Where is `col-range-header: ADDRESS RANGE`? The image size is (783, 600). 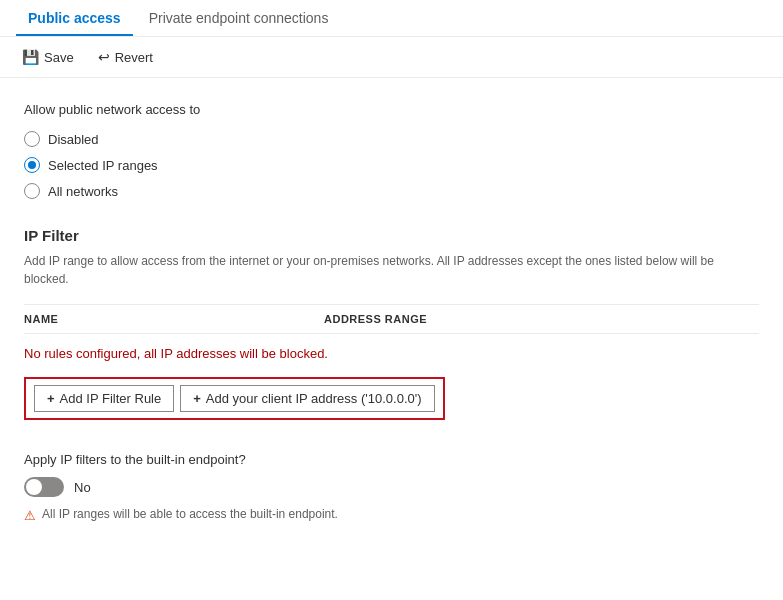 col-range-header: ADDRESS RANGE is located at coordinates (376, 319).